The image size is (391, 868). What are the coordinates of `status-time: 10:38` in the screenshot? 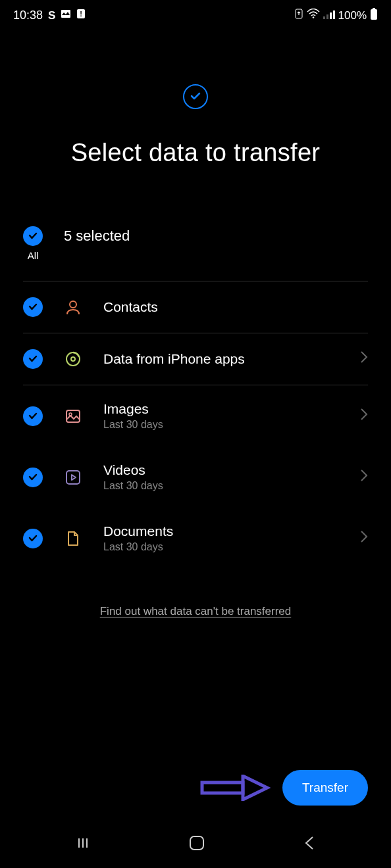 It's located at (28, 16).